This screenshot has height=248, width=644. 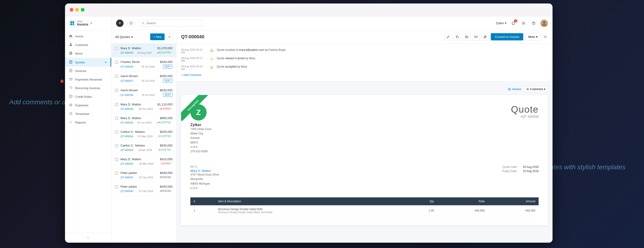 I want to click on attach-button, so click(x=485, y=37).